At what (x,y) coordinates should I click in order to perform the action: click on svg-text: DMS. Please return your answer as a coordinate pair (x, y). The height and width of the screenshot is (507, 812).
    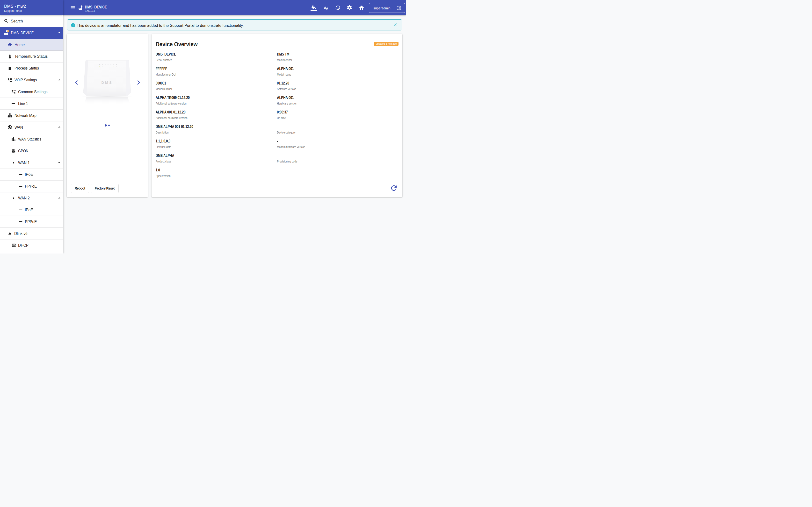
    Looking at the image, I should click on (107, 82).